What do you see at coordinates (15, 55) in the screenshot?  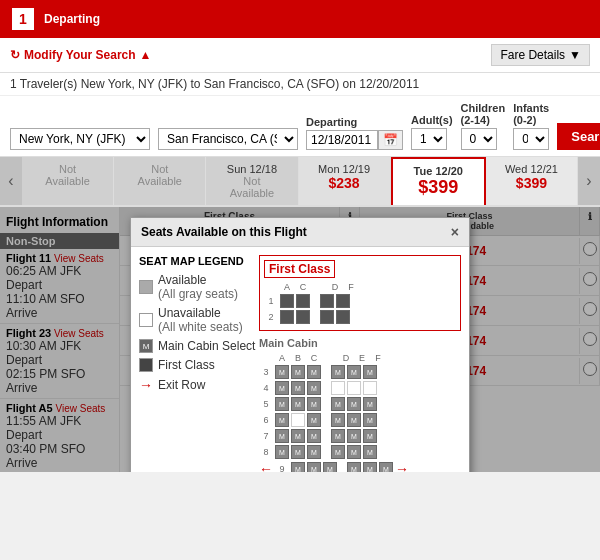 I see `refresh-icon: ↻` at bounding box center [15, 55].